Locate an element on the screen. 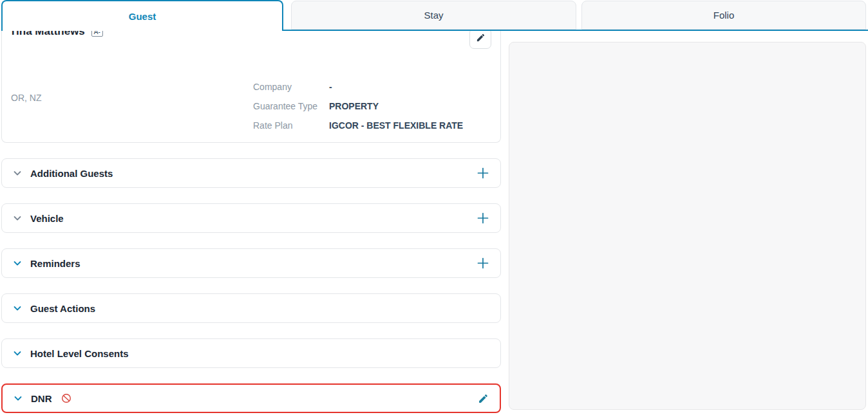 The height and width of the screenshot is (415, 868). dnr-prohibition-icon is located at coordinates (66, 398).